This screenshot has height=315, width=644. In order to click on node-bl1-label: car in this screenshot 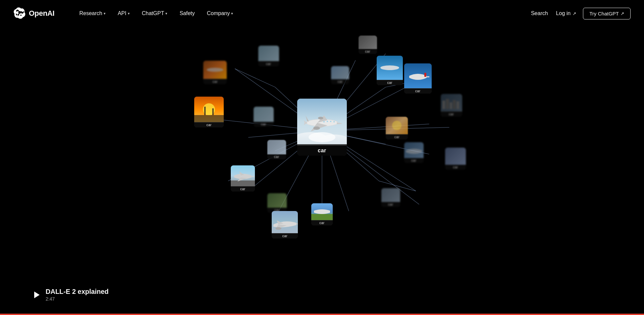, I will do `click(285, 236)`.